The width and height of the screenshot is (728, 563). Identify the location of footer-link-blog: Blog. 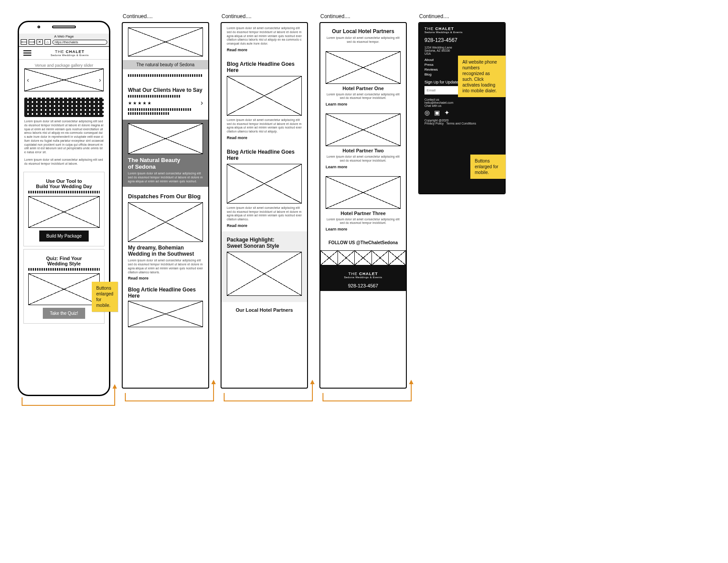
(442, 74).